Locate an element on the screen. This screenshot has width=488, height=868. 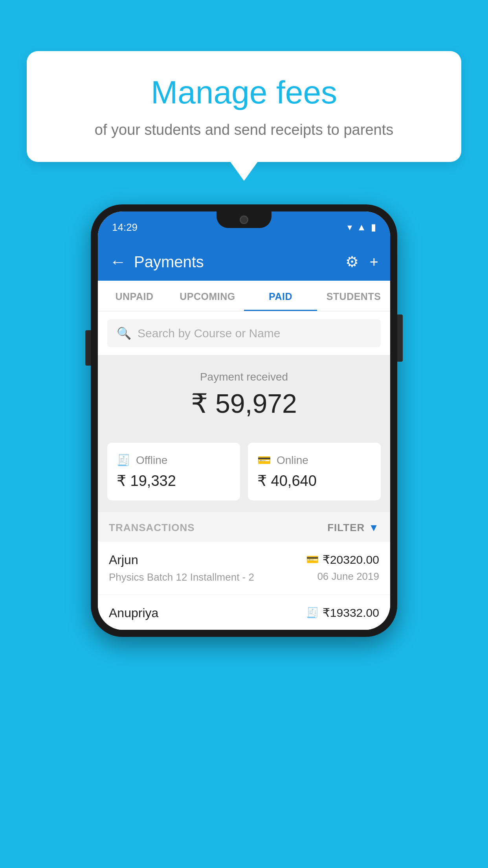
status-time: 14:29 is located at coordinates (125, 227).